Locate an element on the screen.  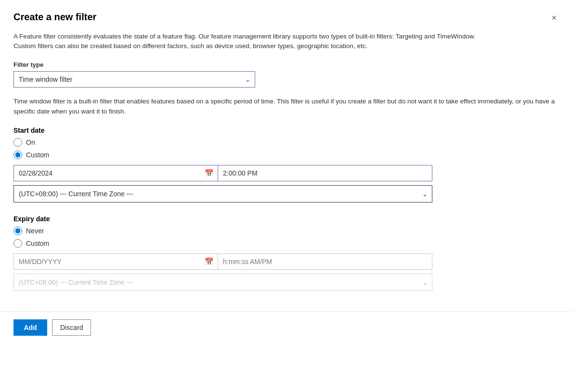
dialog-footer: Add Discard is located at coordinates (286, 329).